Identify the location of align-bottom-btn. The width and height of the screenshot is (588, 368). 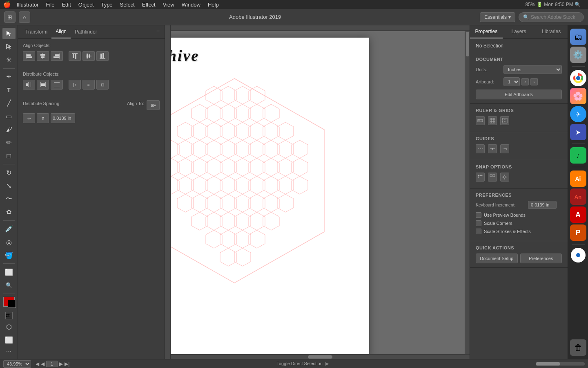
(102, 56).